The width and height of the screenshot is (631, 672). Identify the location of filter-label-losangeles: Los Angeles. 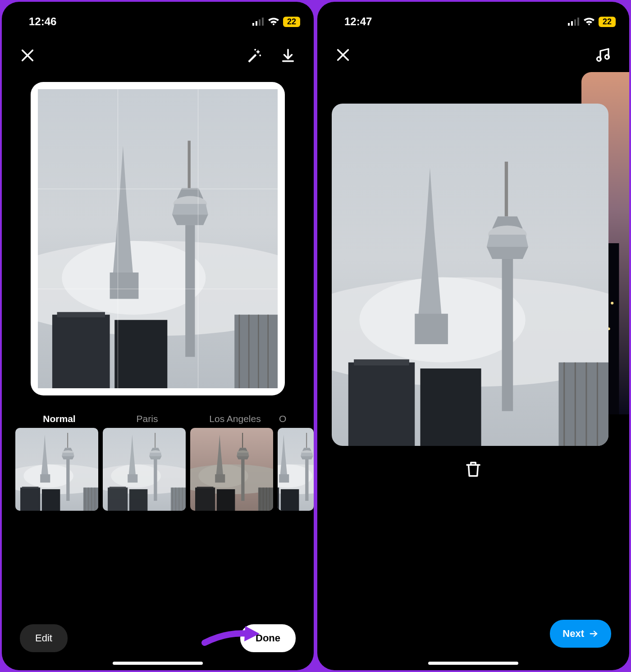
(235, 419).